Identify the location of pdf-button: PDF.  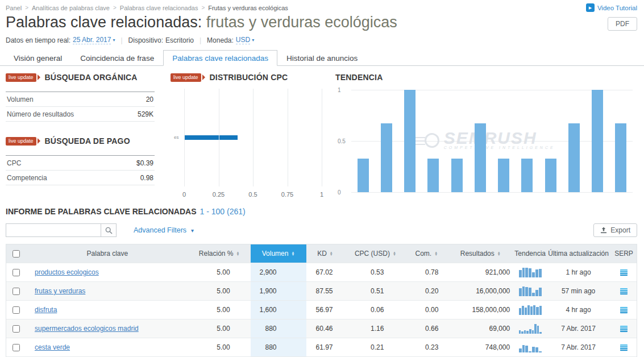
(622, 24).